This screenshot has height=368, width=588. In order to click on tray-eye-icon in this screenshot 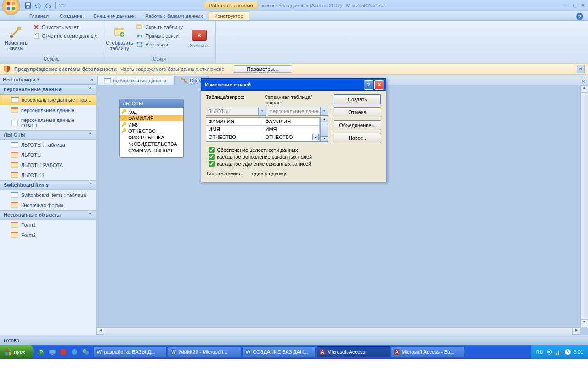, I will do `click(549, 352)`.